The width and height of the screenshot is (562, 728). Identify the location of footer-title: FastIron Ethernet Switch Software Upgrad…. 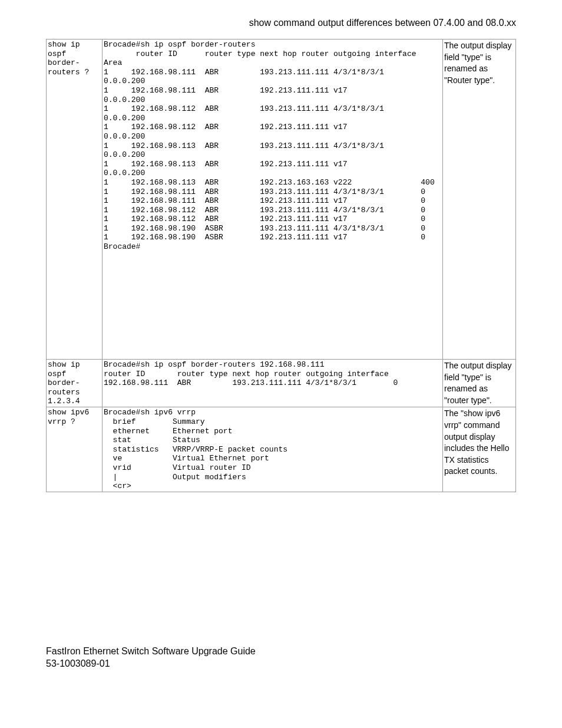
(281, 652).